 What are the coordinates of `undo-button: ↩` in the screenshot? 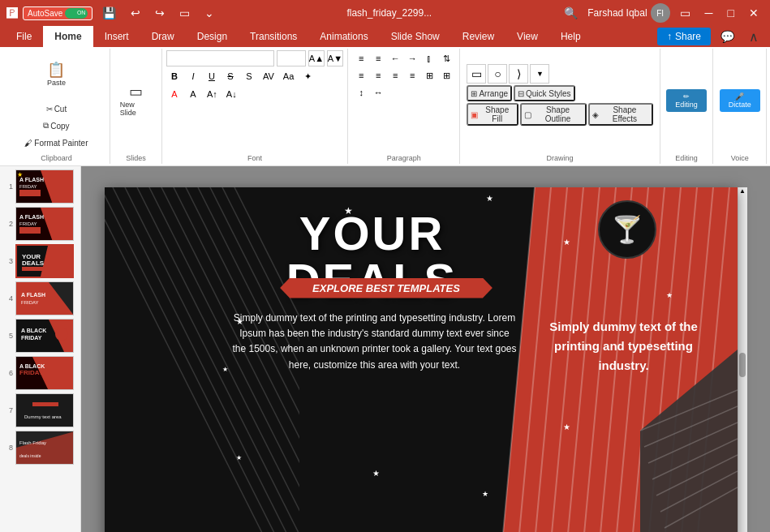 It's located at (136, 13).